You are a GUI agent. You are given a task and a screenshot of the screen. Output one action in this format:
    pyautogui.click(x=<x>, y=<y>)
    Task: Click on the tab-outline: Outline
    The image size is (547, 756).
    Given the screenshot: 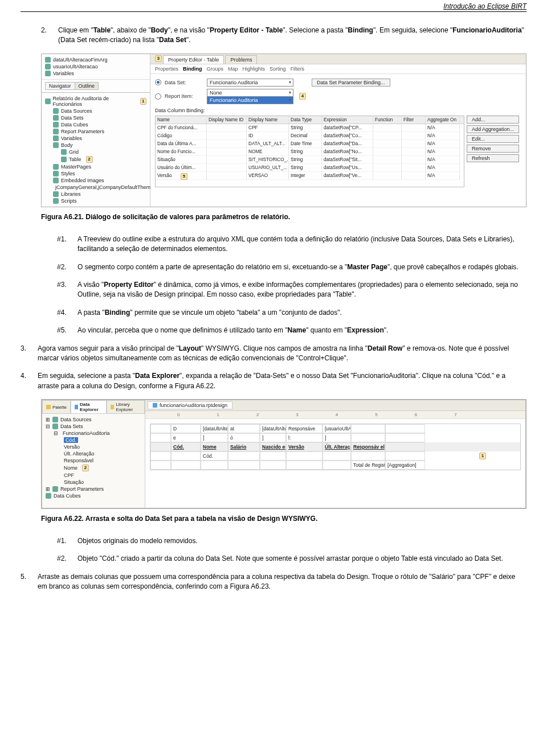 What is the action you would take?
    pyautogui.click(x=87, y=86)
    